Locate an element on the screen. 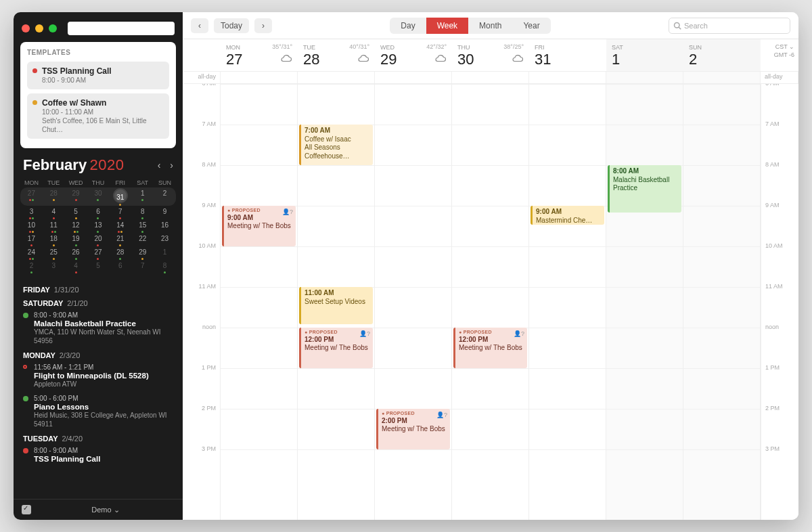 This screenshot has width=812, height=532. calendar-event: 8:00 AMMalachi Basketball Practice is located at coordinates (644, 189).